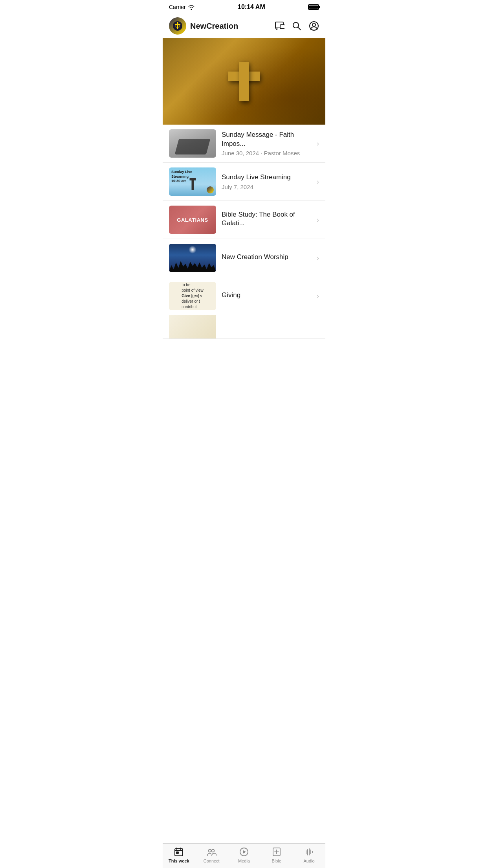 This screenshot has height=868, width=488. I want to click on status-bar: Carrier 10:14 AM, so click(244, 7).